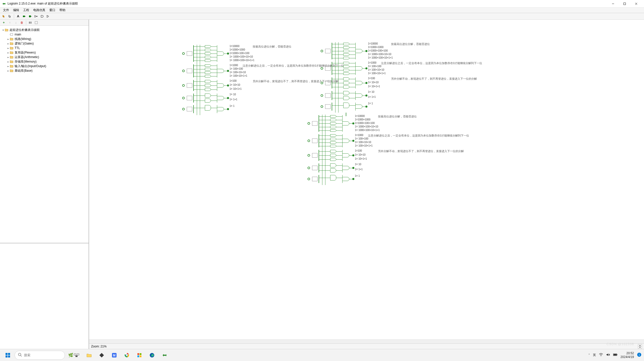 The height and width of the screenshot is (361, 644). Describe the element at coordinates (42, 16) in the screenshot. I see `and-gate-icon` at that location.